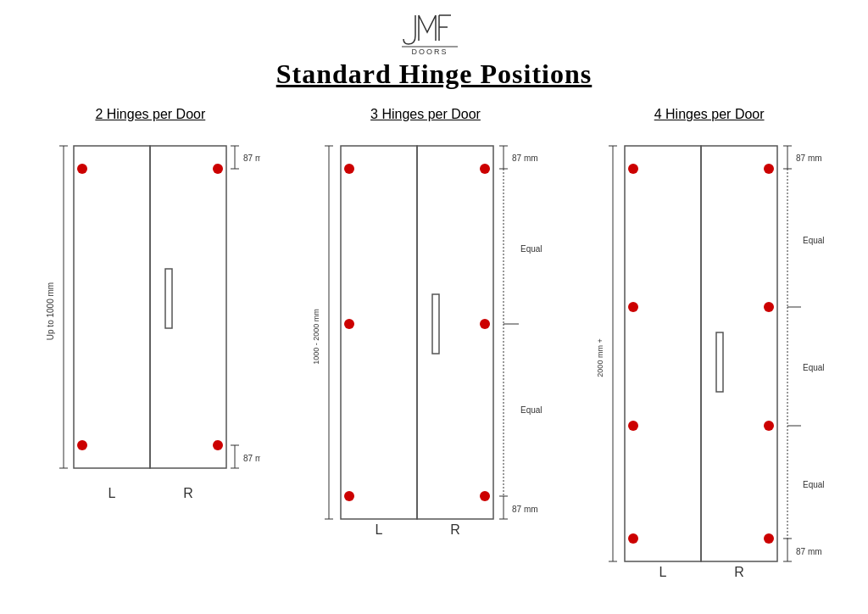 The height and width of the screenshot is (614, 868). I want to click on svg-text: 2000 mm +, so click(600, 358).